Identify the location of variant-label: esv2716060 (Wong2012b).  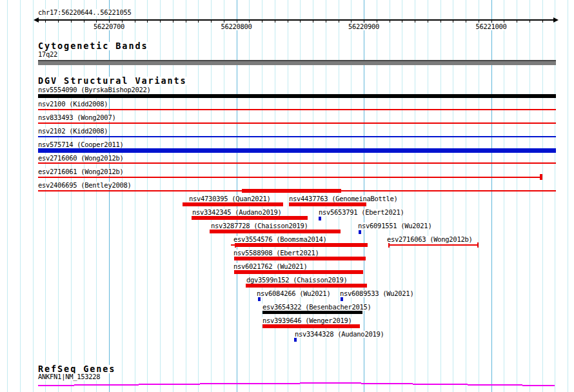
(81, 159).